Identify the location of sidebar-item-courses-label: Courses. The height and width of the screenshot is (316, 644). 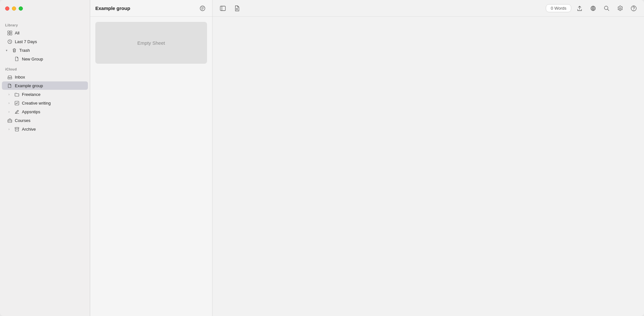
(23, 120).